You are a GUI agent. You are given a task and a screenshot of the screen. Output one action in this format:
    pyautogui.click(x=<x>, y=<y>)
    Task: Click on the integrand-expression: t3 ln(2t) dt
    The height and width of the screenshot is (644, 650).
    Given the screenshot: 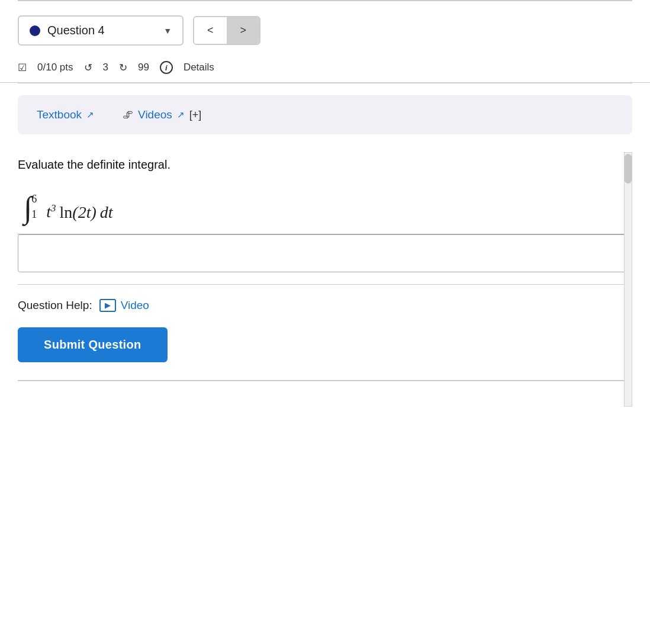 What is the action you would take?
    pyautogui.click(x=79, y=212)
    